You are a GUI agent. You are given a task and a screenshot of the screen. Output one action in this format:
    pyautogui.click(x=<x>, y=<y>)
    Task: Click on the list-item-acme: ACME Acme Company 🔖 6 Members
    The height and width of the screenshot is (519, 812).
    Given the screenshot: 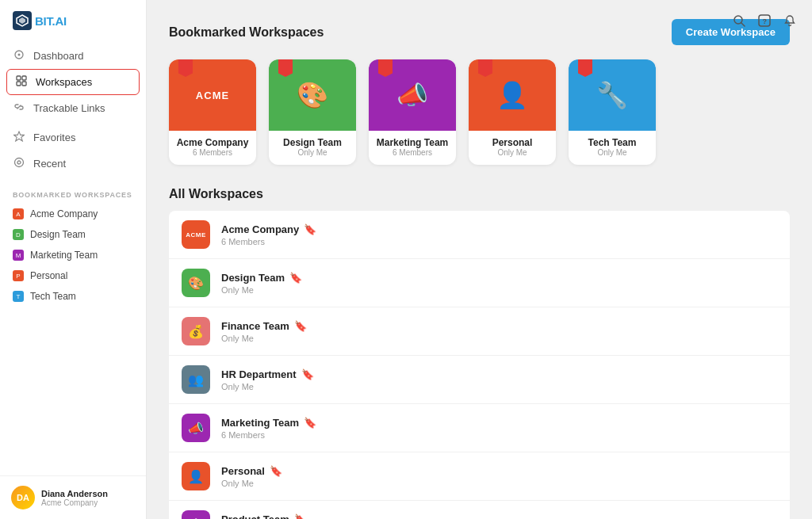 What is the action you would take?
    pyautogui.click(x=479, y=235)
    